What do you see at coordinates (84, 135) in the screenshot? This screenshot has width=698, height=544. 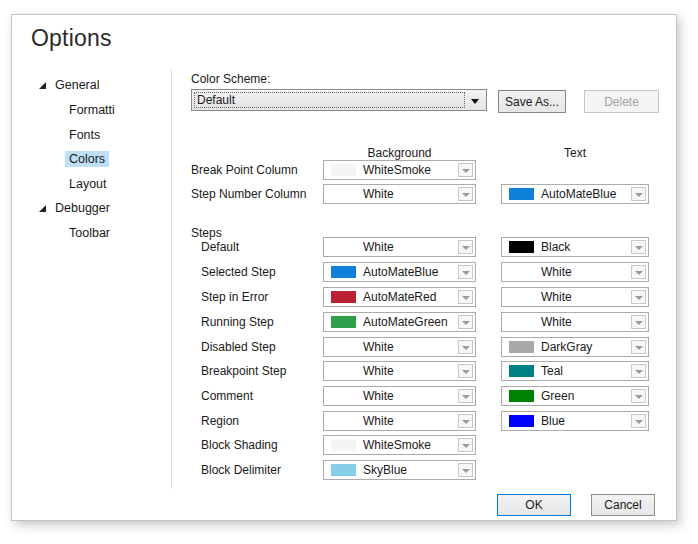 I see `tree-item-label: Fonts` at bounding box center [84, 135].